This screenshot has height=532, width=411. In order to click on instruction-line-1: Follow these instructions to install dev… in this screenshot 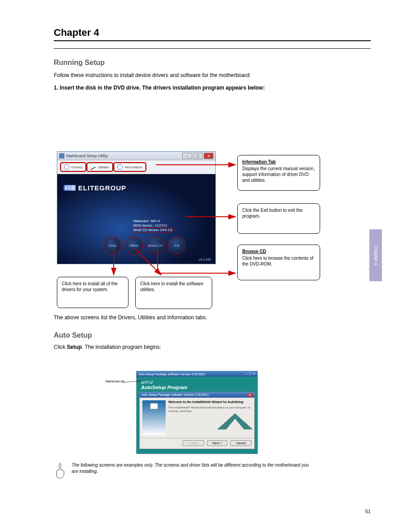, I will do `click(212, 75)`.